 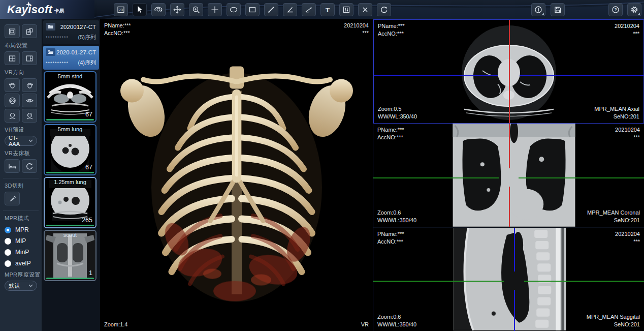 I want to click on ellipse-roi-icon, so click(x=234, y=10).